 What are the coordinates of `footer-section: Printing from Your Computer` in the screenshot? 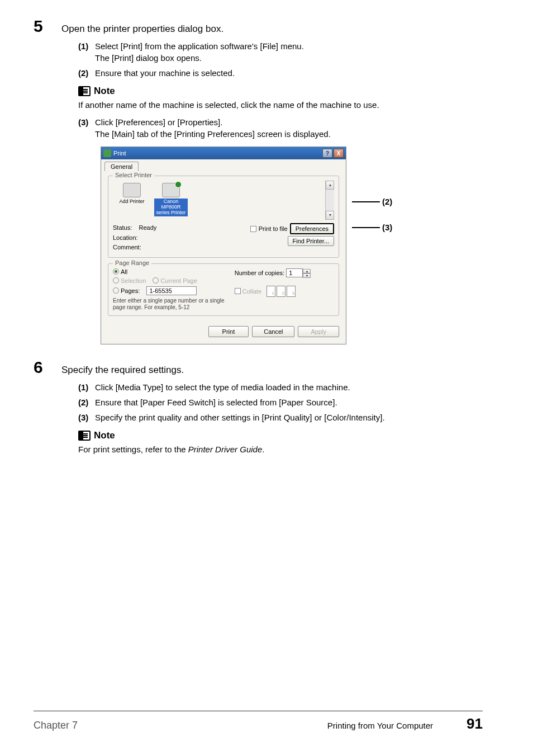 It's located at (380, 726).